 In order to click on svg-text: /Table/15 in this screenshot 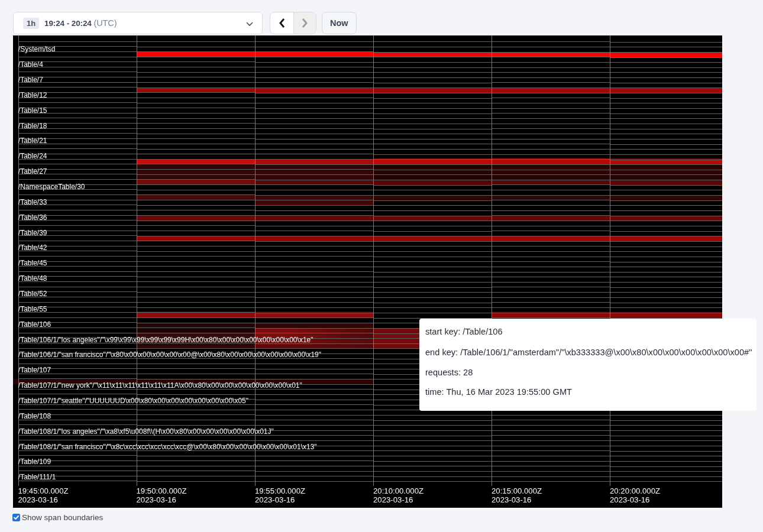, I will do `click(33, 111)`.